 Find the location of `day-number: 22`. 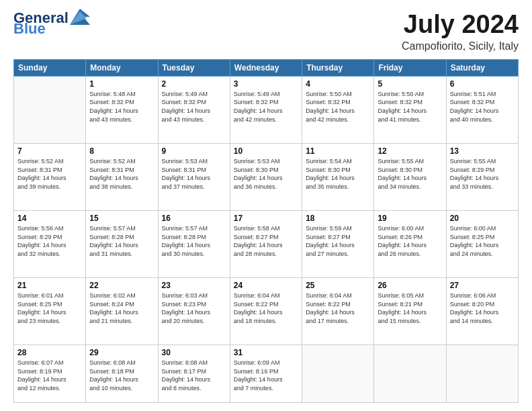

day-number: 22 is located at coordinates (122, 285).